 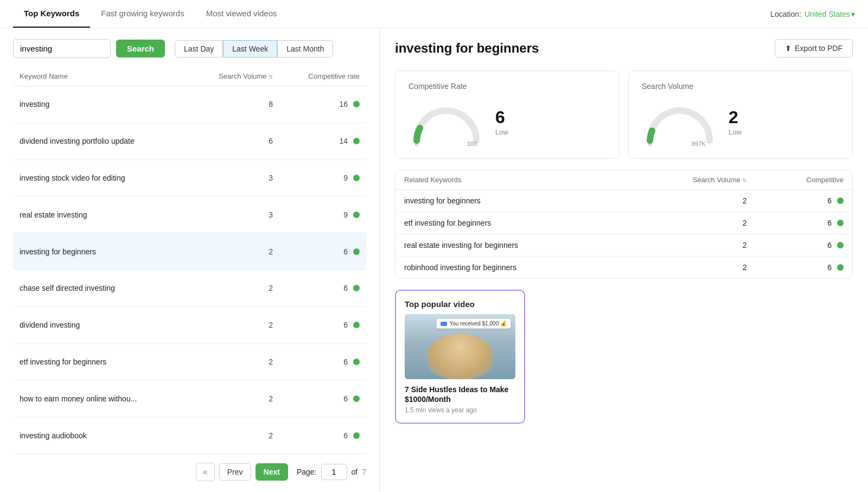 I want to click on search-volume-sublabel: Low, so click(x=735, y=132).